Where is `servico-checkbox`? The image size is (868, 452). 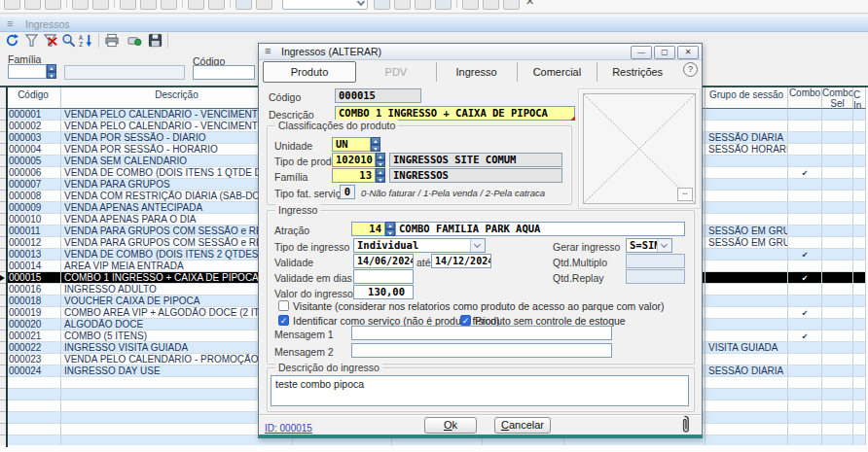 servico-checkbox is located at coordinates (284, 321).